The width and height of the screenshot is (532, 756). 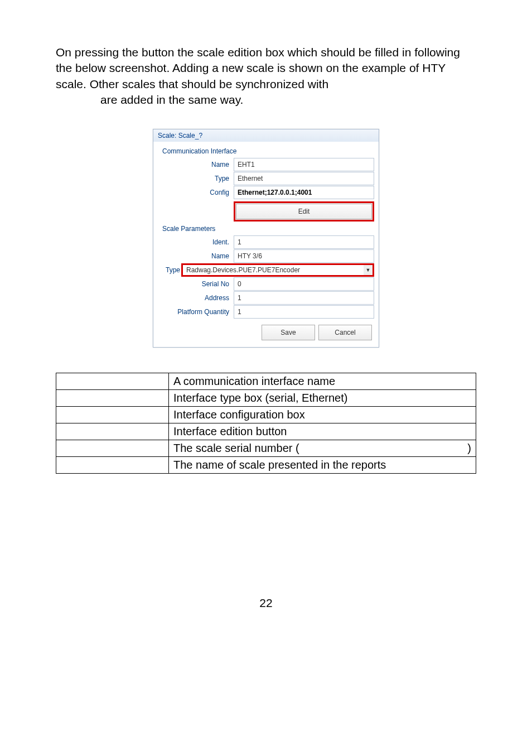 I want to click on table-row: Interface configuration box, so click(x=267, y=415).